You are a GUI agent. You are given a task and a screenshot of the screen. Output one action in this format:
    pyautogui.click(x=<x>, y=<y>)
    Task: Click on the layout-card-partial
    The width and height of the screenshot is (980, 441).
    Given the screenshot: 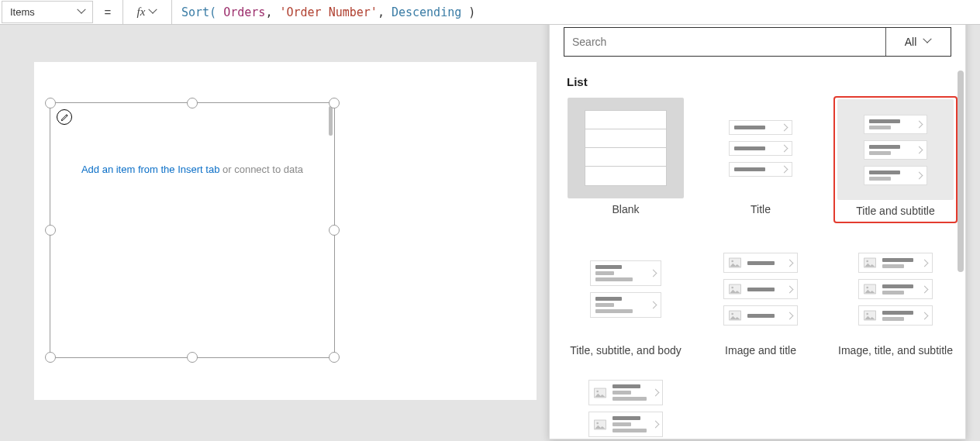 What is the action you would take?
    pyautogui.click(x=626, y=405)
    